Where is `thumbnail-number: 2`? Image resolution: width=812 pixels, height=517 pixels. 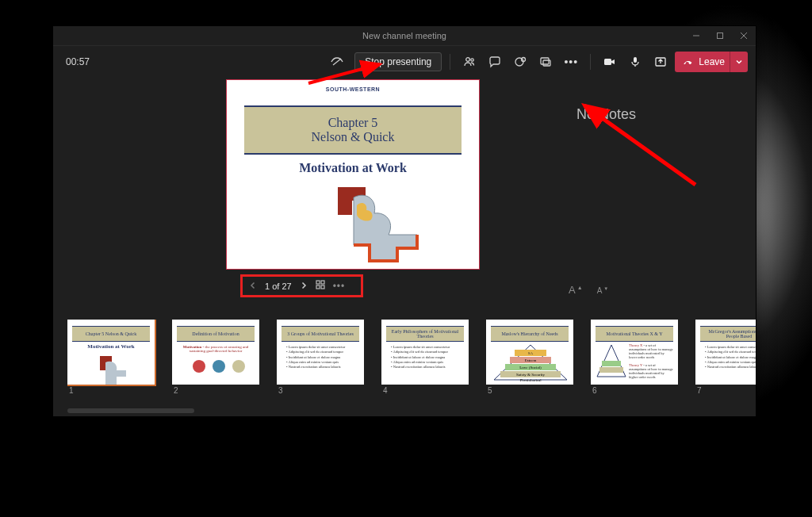
thumbnail-number: 2 is located at coordinates (216, 390).